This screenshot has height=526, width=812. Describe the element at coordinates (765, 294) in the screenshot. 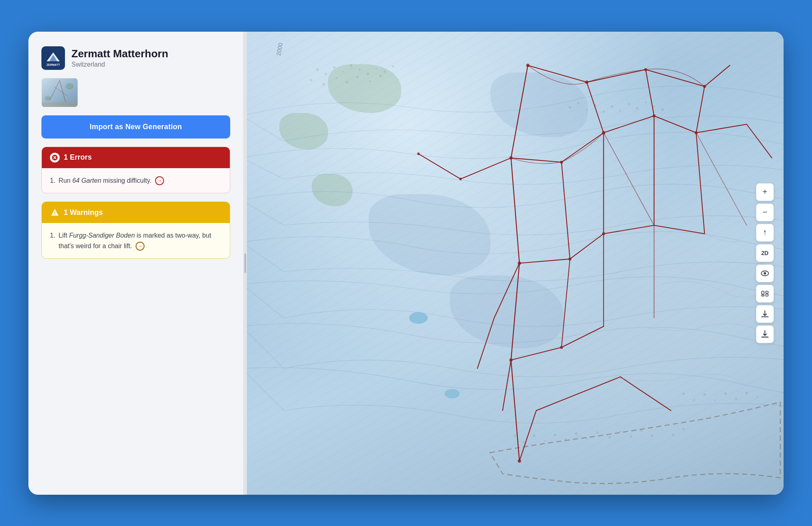

I see `map-layer-button` at that location.